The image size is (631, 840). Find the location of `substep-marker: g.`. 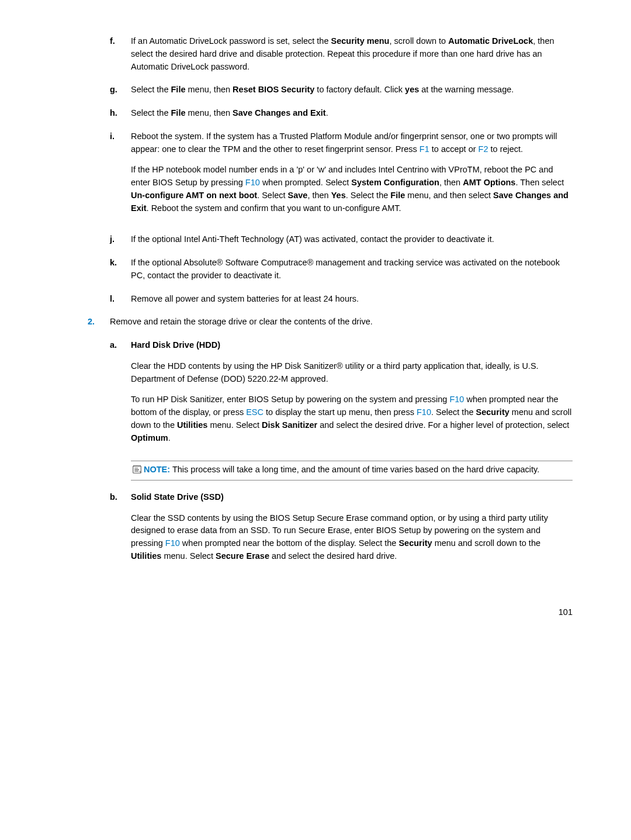

substep-marker: g. is located at coordinates (120, 90).